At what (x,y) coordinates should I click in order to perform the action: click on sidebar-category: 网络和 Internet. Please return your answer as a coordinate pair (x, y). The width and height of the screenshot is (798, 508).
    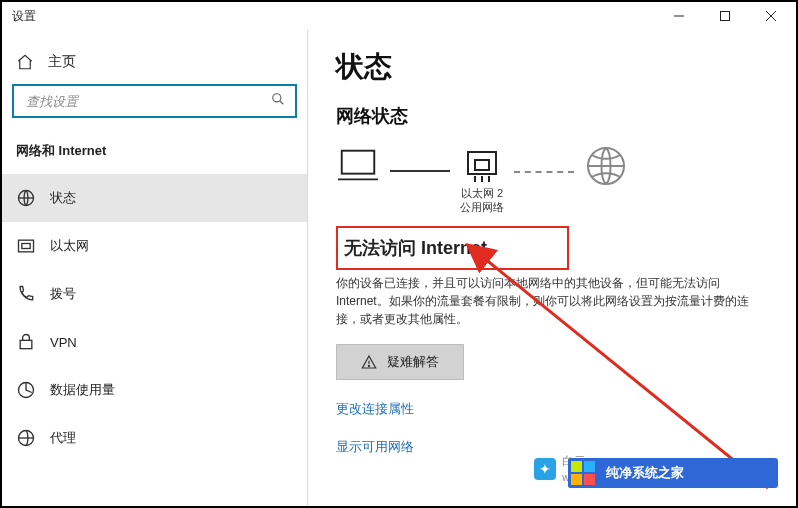
    Looking at the image, I should click on (154, 147).